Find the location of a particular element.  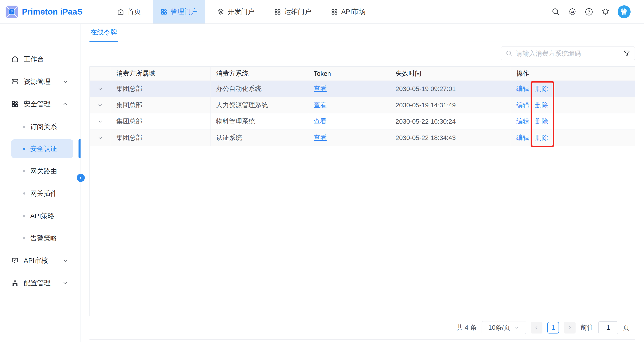

prev-page-button is located at coordinates (536, 328).